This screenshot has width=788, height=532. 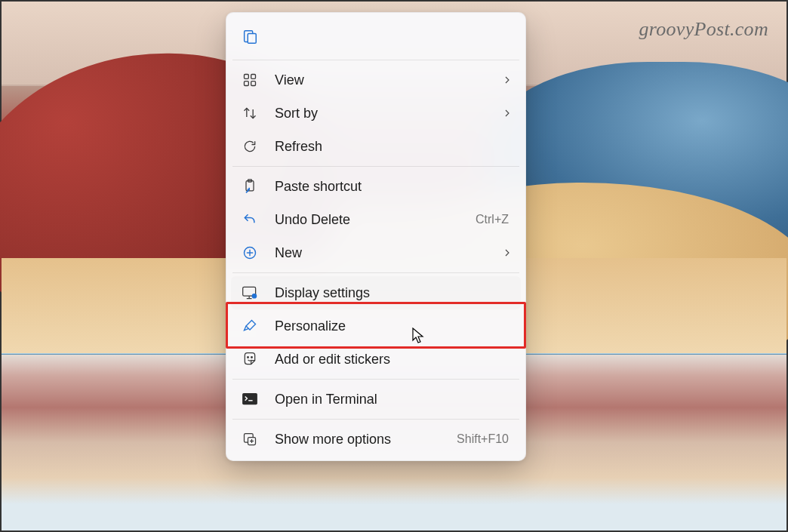 I want to click on menu-item-view: View, so click(x=376, y=80).